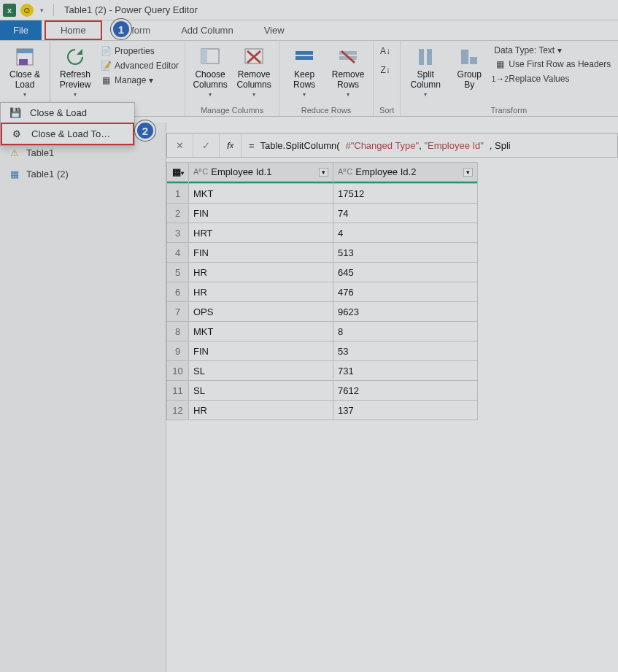 The height and width of the screenshot is (672, 618). What do you see at coordinates (75, 57) in the screenshot?
I see `refresh-icon` at bounding box center [75, 57].